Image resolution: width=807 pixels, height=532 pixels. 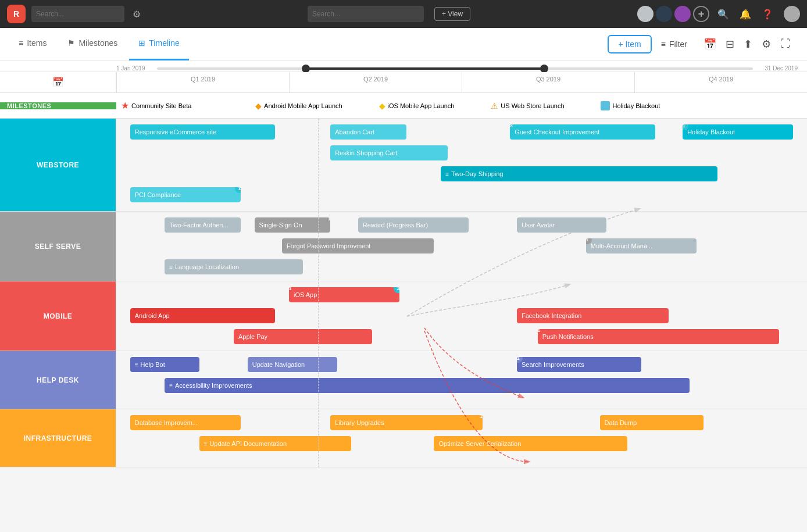 I want to click on bar-reward-progress: Reward (Progress Bar), so click(x=413, y=225).